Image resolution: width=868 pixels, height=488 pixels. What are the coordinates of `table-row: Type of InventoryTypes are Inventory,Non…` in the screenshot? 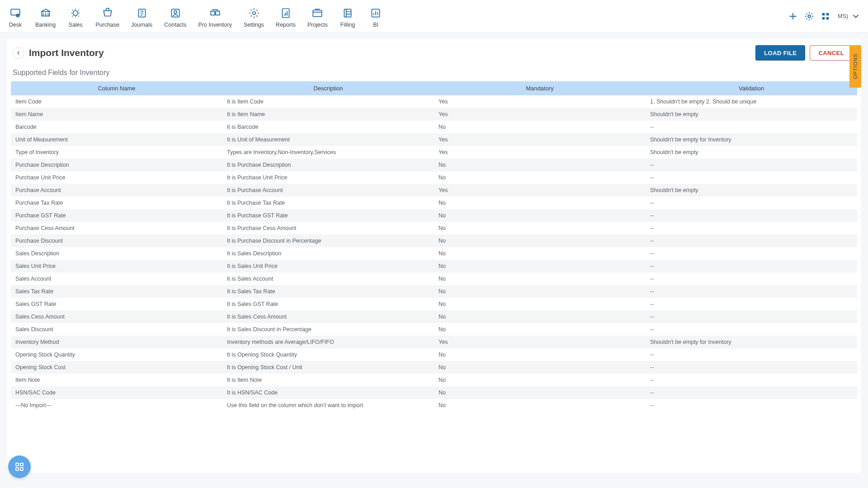 It's located at (434, 152).